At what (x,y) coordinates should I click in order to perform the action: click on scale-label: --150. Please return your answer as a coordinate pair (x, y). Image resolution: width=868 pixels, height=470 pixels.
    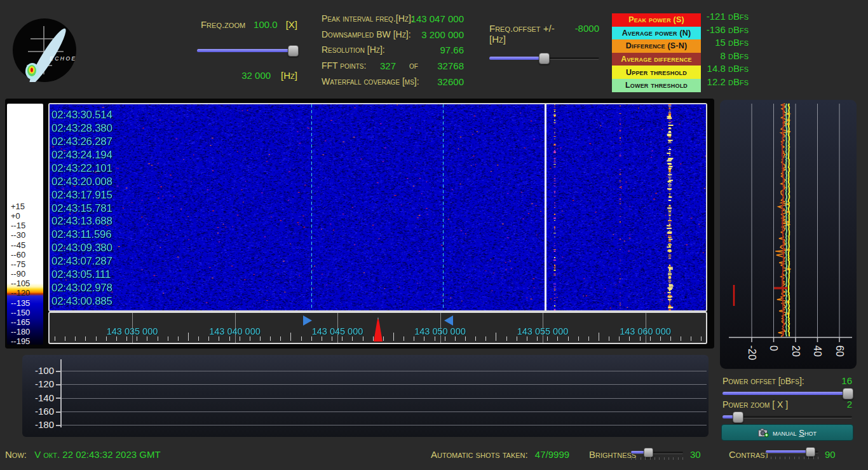
    Looking at the image, I should click on (20, 313).